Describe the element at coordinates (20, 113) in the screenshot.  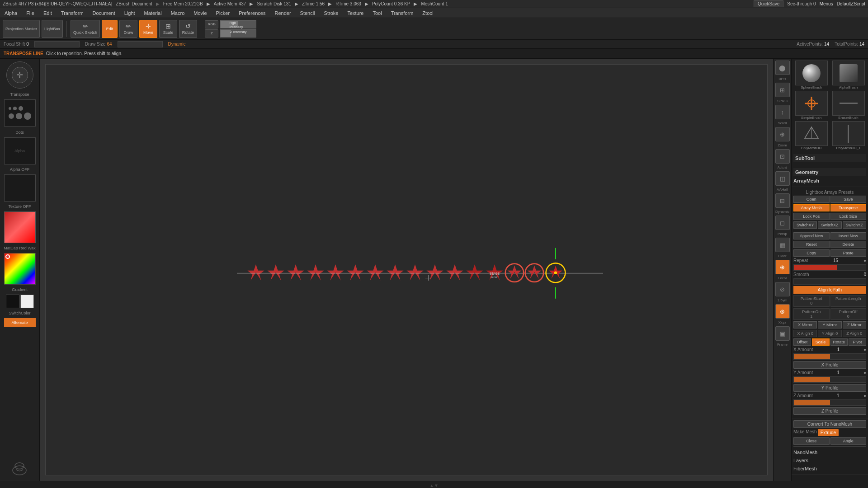
I see `dot-brush-preview` at that location.